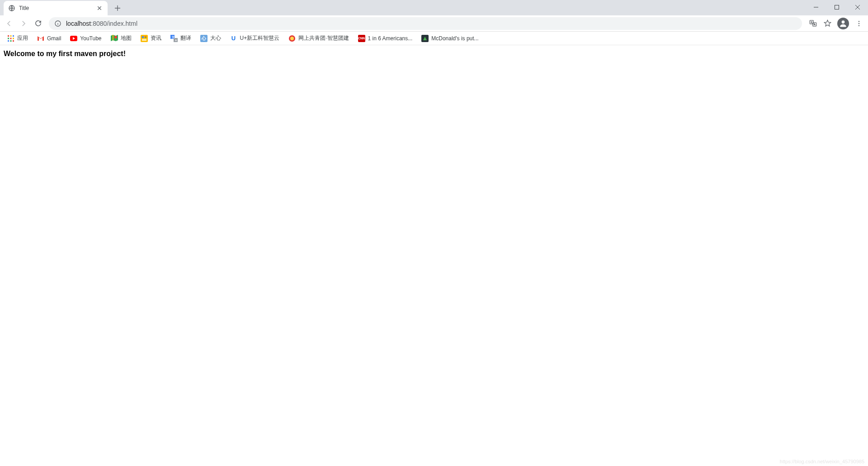  What do you see at coordinates (385, 38) in the screenshot?
I see `bookmark-cnn: CNN 1 in 6 Americans...` at bounding box center [385, 38].